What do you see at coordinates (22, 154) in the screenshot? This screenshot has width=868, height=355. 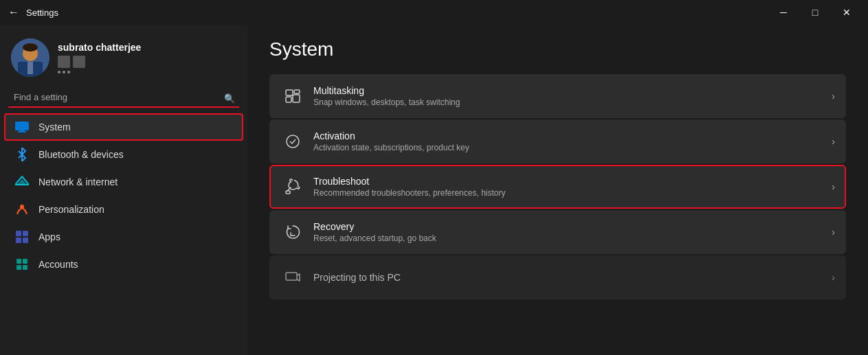 I see `bluetooth-icon` at bounding box center [22, 154].